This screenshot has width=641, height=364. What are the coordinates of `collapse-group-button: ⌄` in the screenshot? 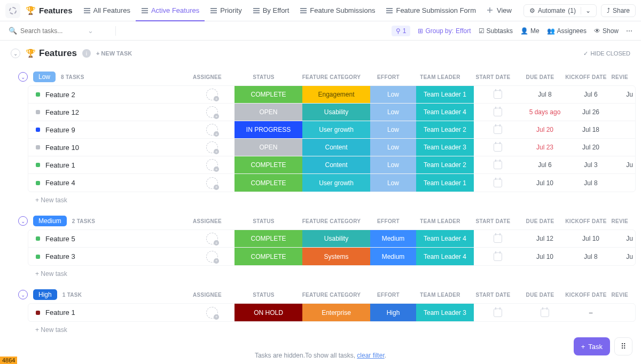 It's located at (23, 77).